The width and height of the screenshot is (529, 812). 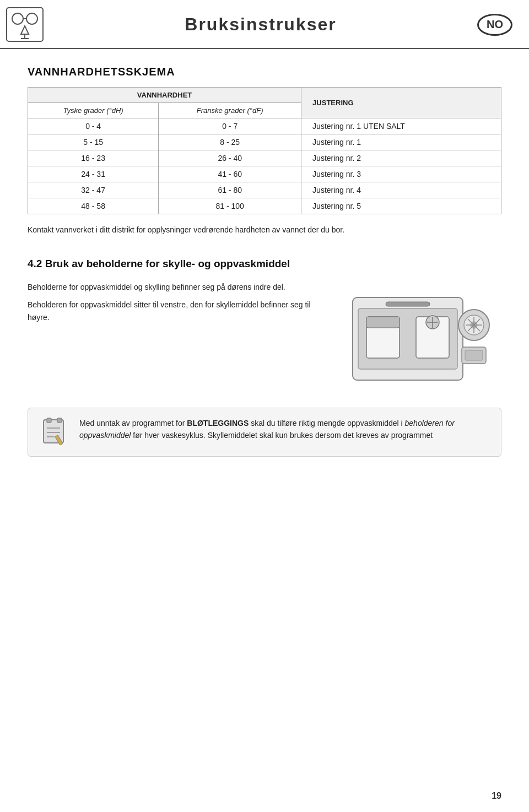 I want to click on page-header: Bruksinstrukser NO, so click(x=264, y=24).